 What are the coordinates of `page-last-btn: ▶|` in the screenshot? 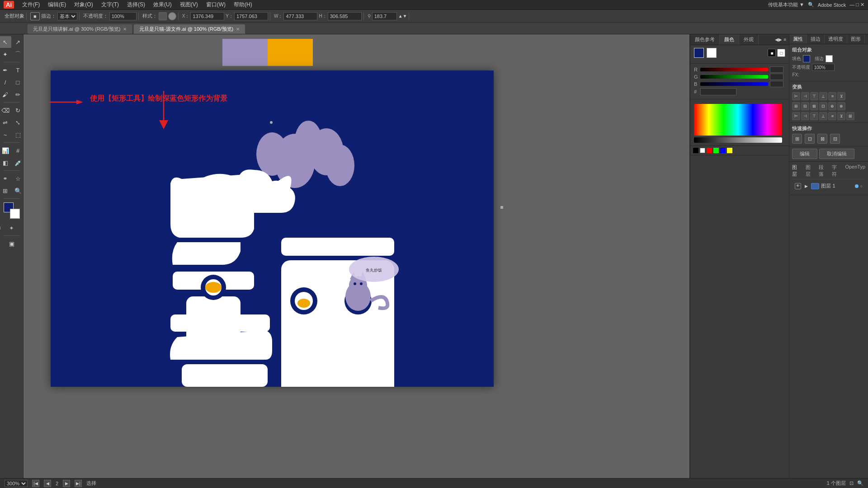 It's located at (78, 483).